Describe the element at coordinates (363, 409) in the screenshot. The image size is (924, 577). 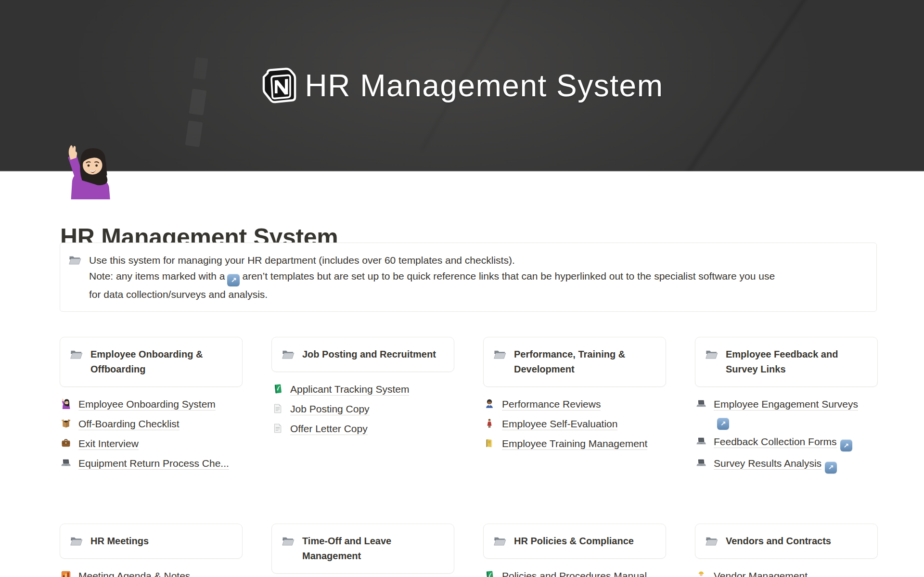
I see `link-item: Job Posting Copy` at that location.